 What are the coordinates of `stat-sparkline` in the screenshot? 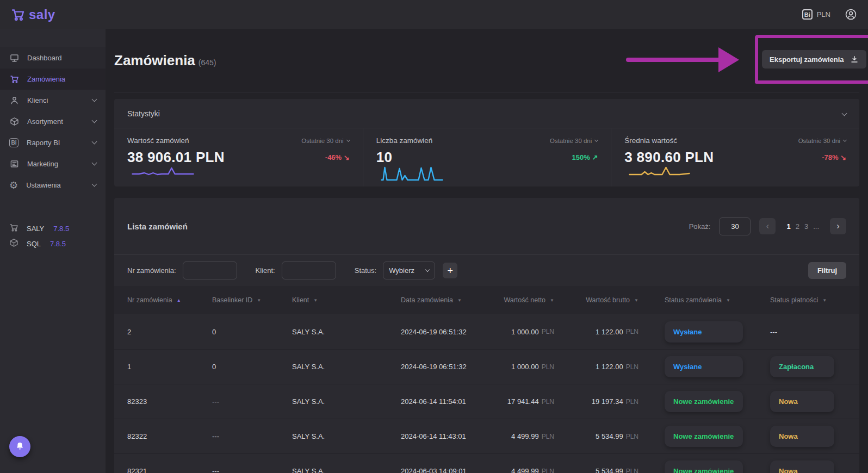 It's located at (413, 173).